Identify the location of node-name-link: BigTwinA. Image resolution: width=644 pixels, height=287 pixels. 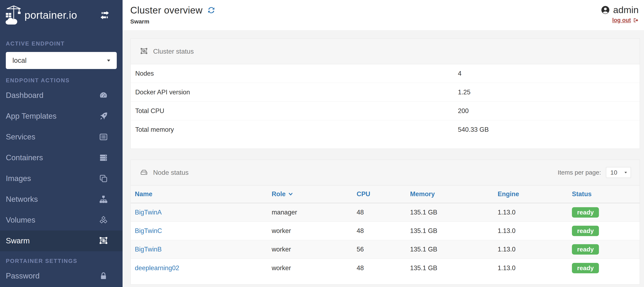
(148, 212).